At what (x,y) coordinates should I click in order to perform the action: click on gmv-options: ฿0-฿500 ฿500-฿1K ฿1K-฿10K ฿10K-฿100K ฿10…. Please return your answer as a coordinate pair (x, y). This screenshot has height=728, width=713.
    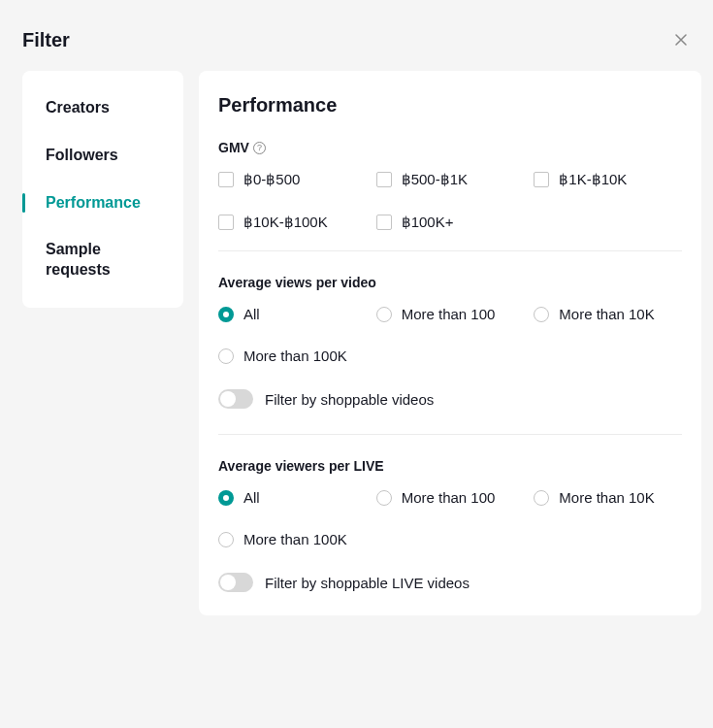
    Looking at the image, I should click on (450, 201).